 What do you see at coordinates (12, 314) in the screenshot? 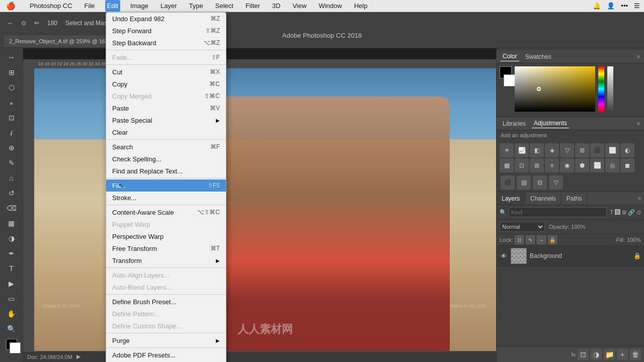
I see `hand-tool: ✋` at bounding box center [12, 314].